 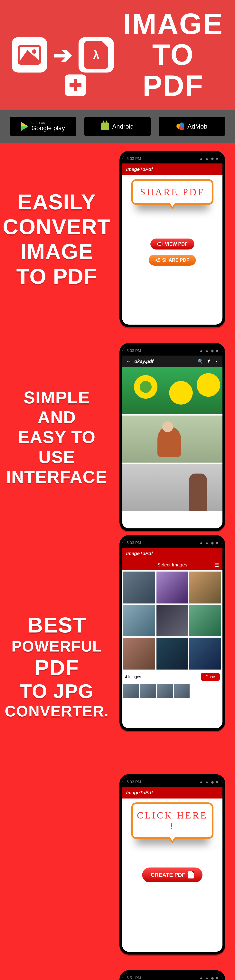 I want to click on hero-icon-cluster: ➔ λ, so click(x=63, y=55).